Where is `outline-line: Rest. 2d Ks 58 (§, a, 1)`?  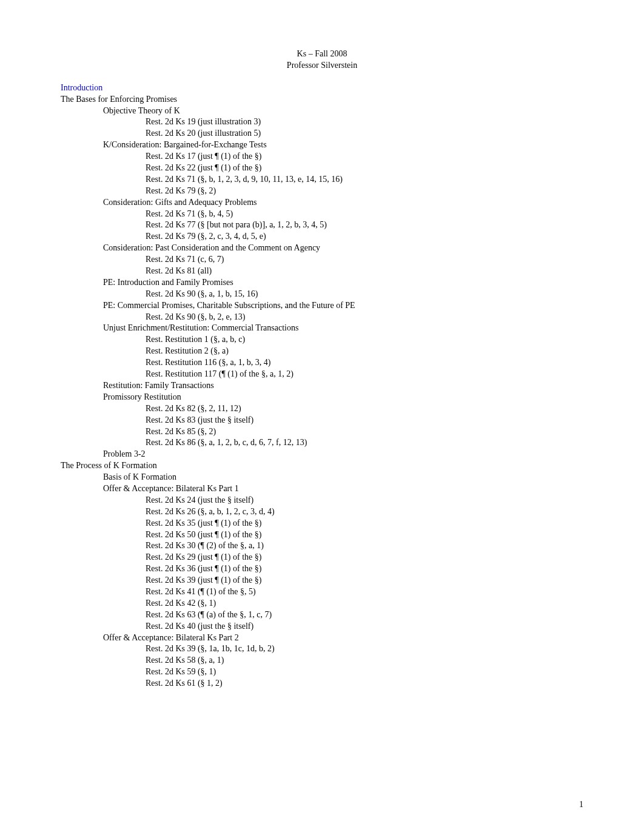 outline-line: Rest. 2d Ks 58 (§, a, 1) is located at coordinates (364, 661).